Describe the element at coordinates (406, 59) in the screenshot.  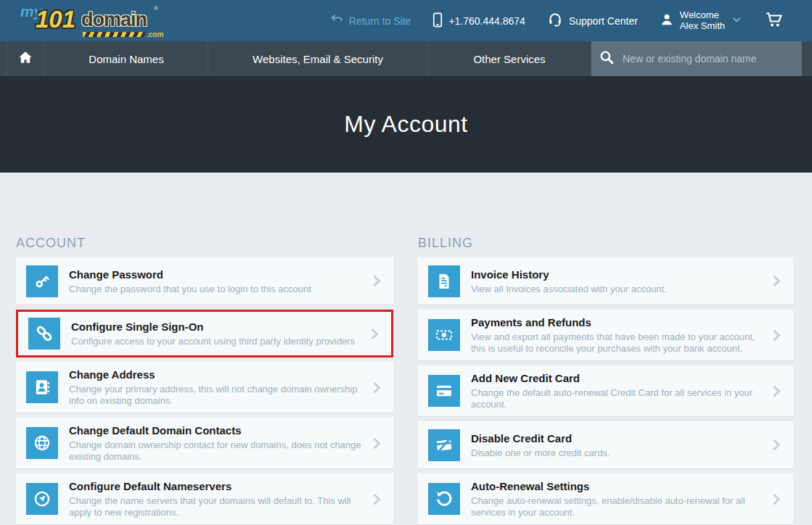
I see `main-nav: Domain Names Websites, Email & Security …` at that location.